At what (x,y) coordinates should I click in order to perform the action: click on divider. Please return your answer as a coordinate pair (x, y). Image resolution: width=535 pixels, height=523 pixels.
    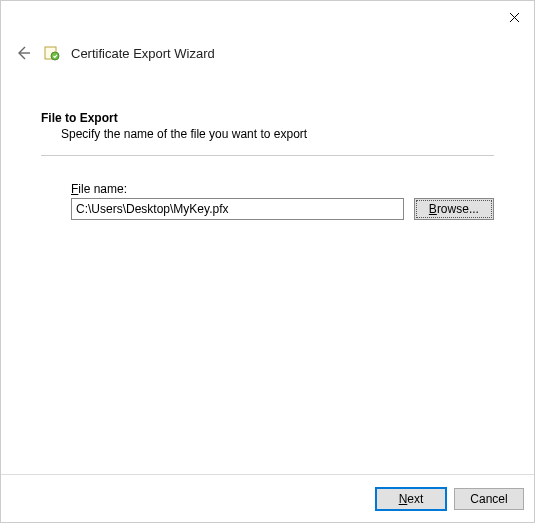
    Looking at the image, I should click on (268, 156).